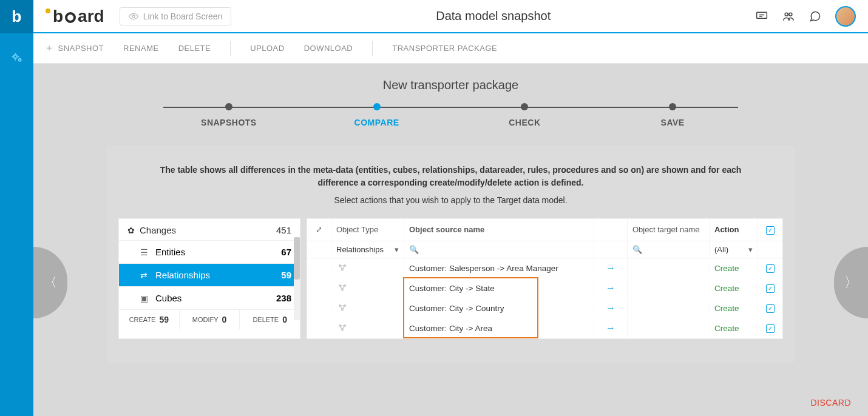  What do you see at coordinates (450, 84) in the screenshot?
I see `section-title: New transporter package` at bounding box center [450, 84].